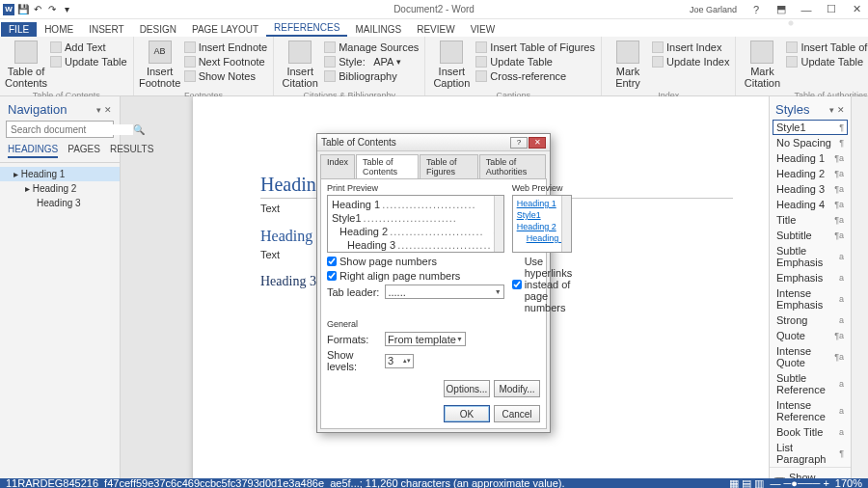  What do you see at coordinates (542, 188) in the screenshot?
I see `web-preview-label: Web Preview` at bounding box center [542, 188].